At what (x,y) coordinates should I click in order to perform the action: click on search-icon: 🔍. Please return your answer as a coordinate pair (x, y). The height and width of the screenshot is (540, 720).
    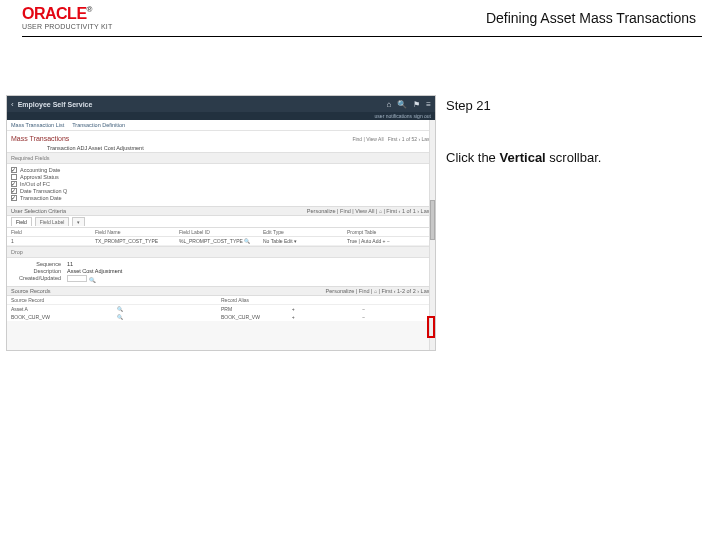
    Looking at the image, I should click on (402, 104).